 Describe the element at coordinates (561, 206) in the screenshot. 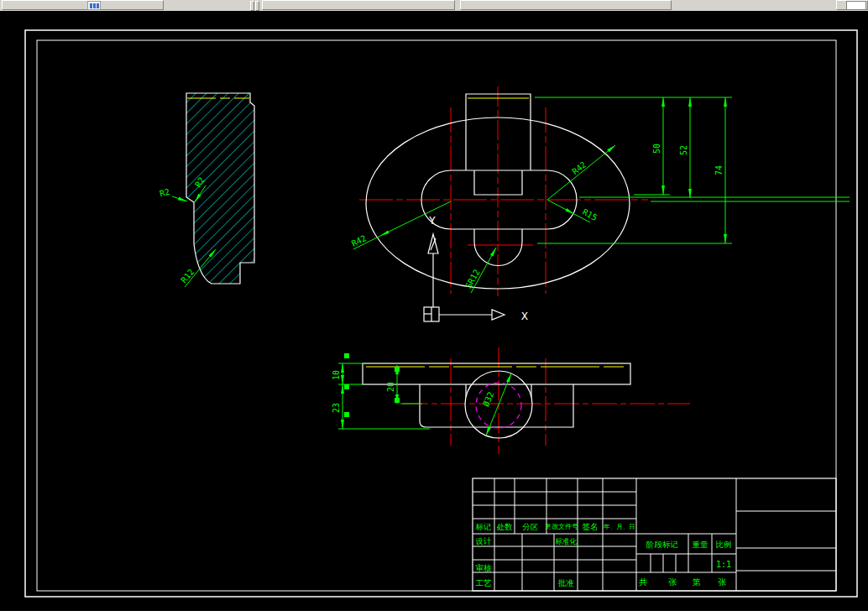

I see `leader-r15` at that location.